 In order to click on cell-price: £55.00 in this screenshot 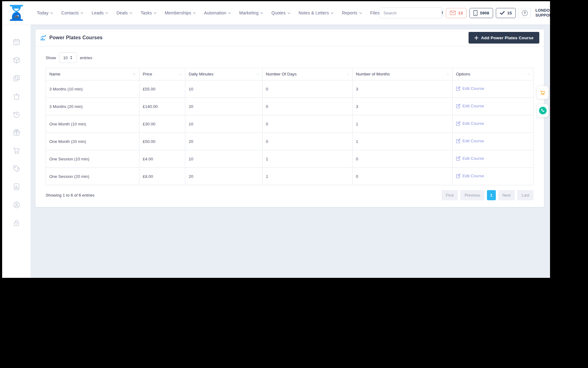, I will do `click(162, 89)`.